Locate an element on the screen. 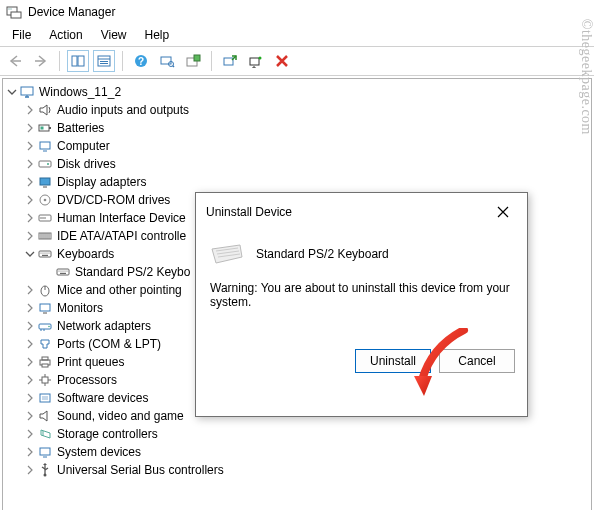 Image resolution: width=594 pixels, height=510 pixels. tree-root-label: Windows_11_2 is located at coordinates (79, 92).